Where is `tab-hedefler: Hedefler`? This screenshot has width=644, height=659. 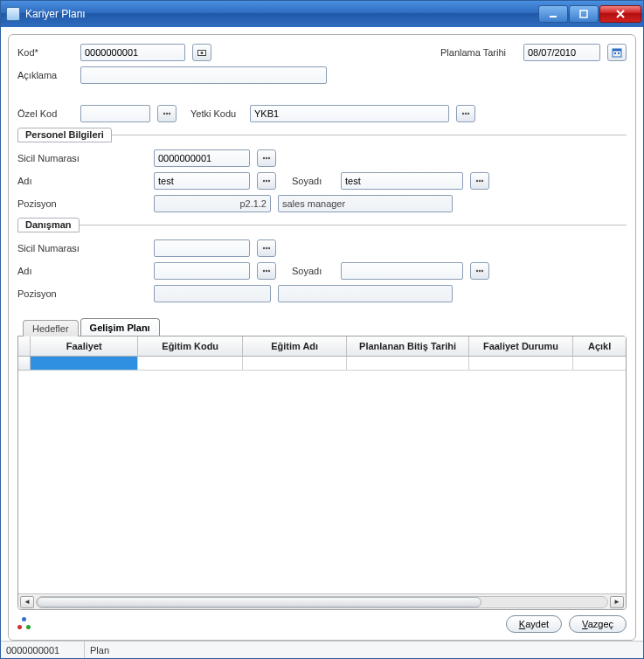 tab-hedefler: Hedefler is located at coordinates (51, 329).